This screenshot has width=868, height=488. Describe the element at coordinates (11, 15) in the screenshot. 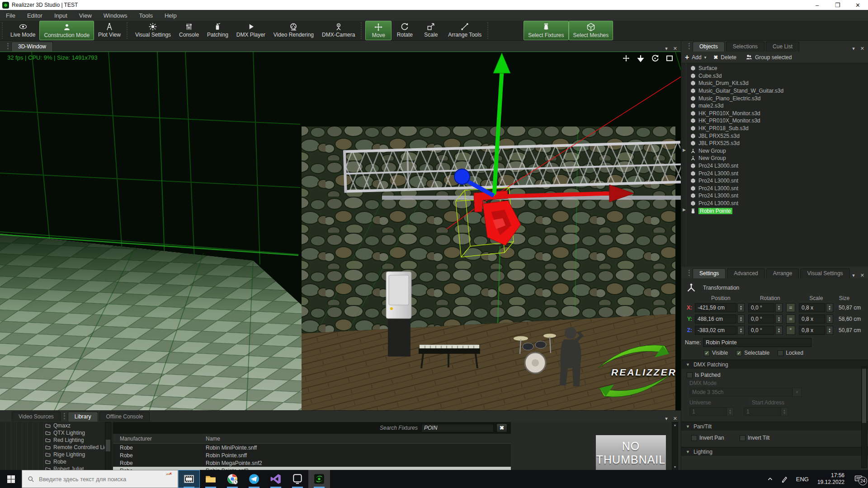

I see `menu-file: File` at that location.